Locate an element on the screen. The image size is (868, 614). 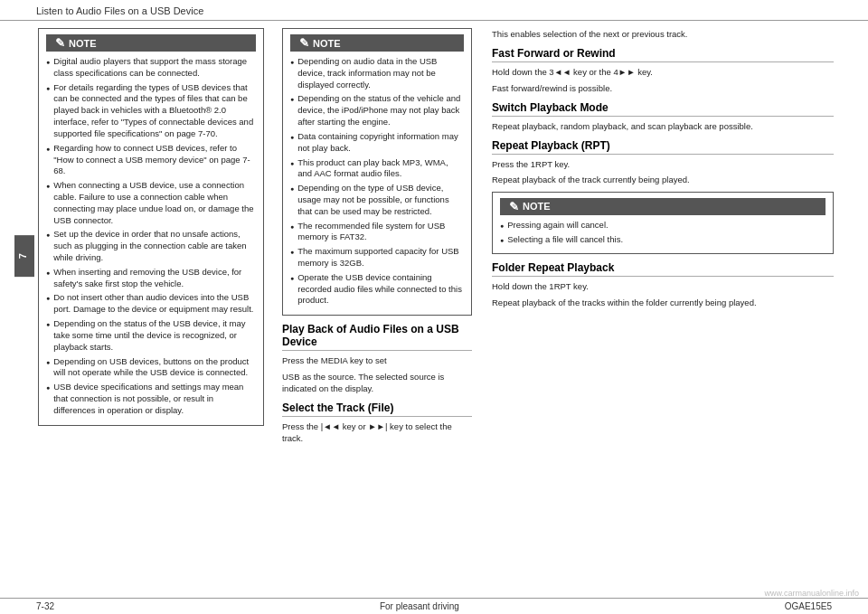
left-note-bullet: Set up the device in order that no unsaf… is located at coordinates (151, 246).